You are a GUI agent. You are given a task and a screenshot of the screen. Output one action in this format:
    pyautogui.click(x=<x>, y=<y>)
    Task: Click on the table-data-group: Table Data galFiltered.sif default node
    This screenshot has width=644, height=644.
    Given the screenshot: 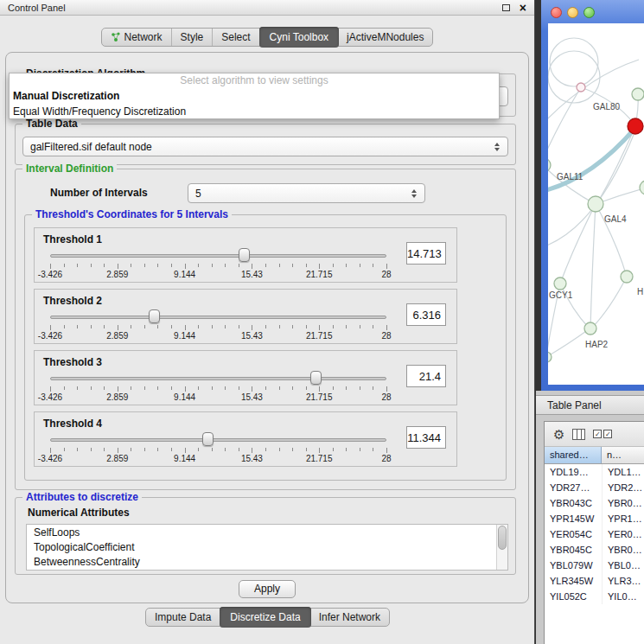 What is the action you would take?
    pyautogui.click(x=265, y=144)
    